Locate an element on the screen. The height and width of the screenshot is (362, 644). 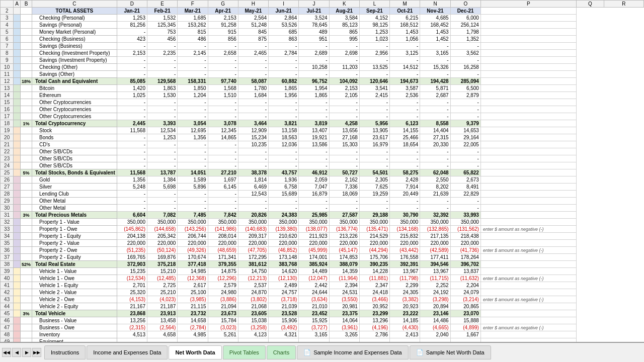
data-cell: 350,000 is located at coordinates (193, 222).